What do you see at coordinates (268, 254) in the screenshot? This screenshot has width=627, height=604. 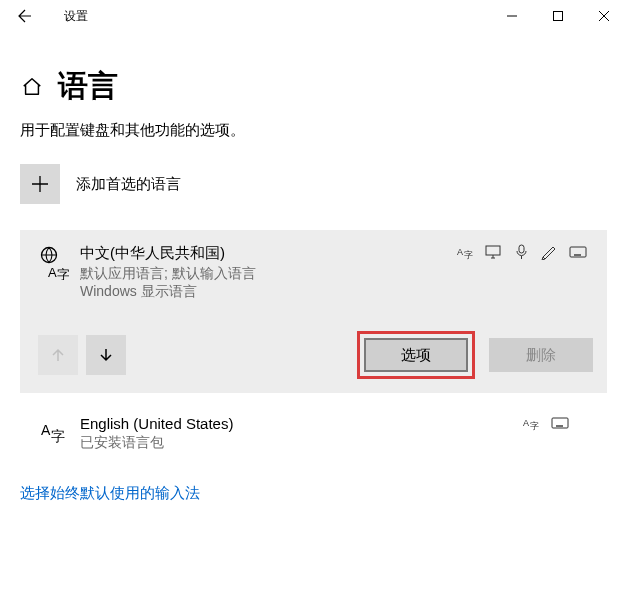 I see `language-name: 中文(中华人民共和国)` at bounding box center [268, 254].